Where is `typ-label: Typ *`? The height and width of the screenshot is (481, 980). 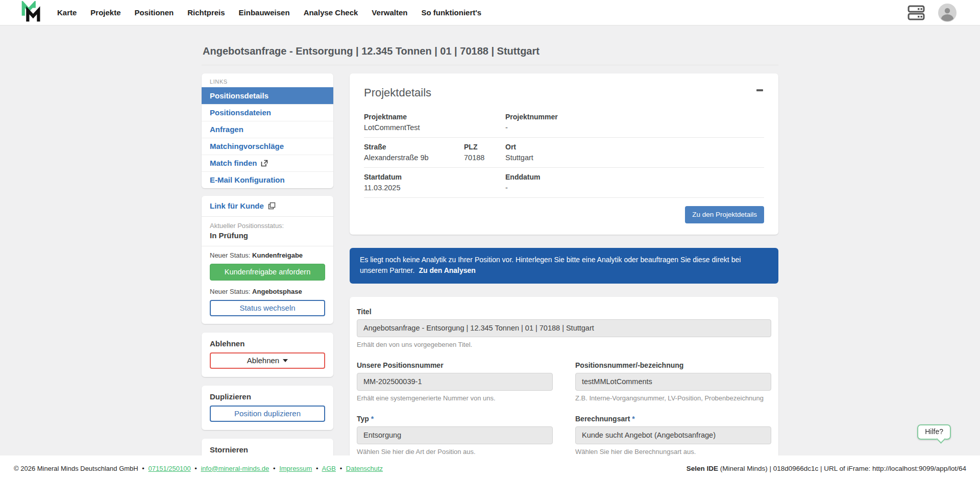 typ-label: Typ * is located at coordinates (455, 419).